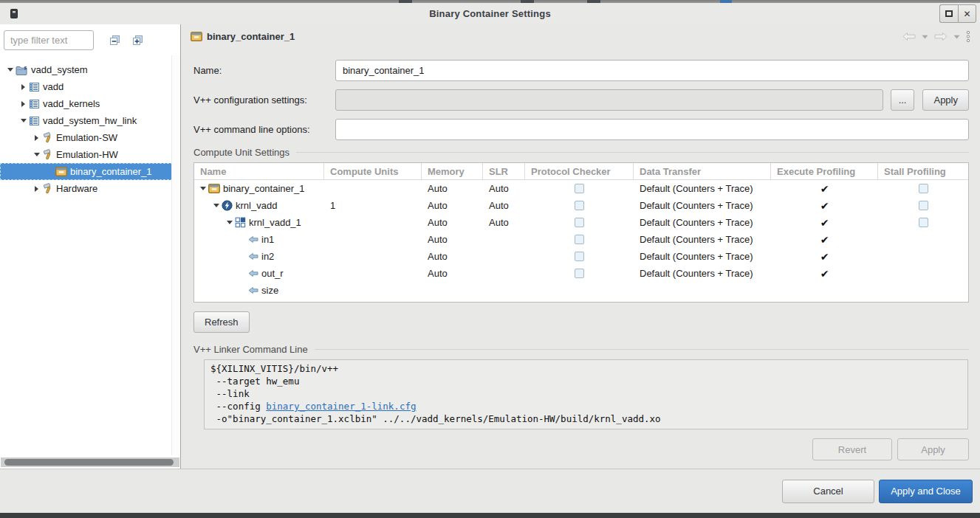 The image size is (980, 518). Describe the element at coordinates (579, 171) in the screenshot. I see `column-header-protocol-checker: Protocol Checker` at that location.